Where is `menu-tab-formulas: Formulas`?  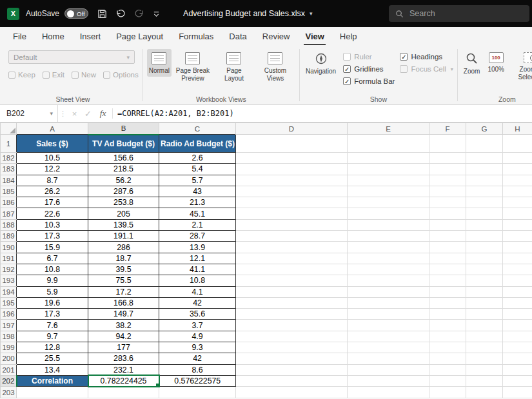 menu-tab-formulas: Formulas is located at coordinates (196, 36).